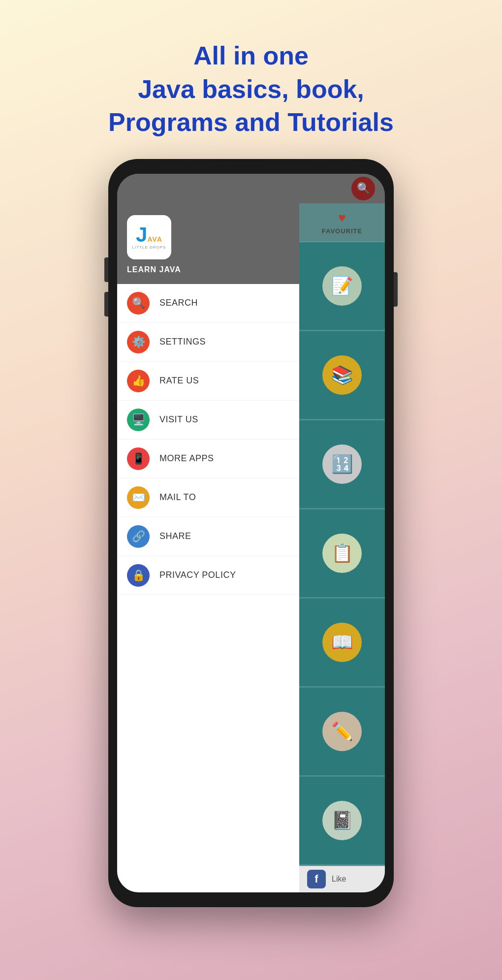 The width and height of the screenshot is (502, 980). Describe the element at coordinates (342, 286) in the screenshot. I see `content-tile-1: 📝` at that location.